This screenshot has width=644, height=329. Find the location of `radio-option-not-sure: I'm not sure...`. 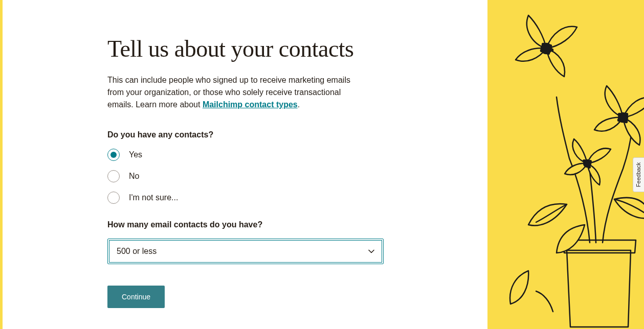

radio-option-not-sure: I'm not sure... is located at coordinates (248, 198).